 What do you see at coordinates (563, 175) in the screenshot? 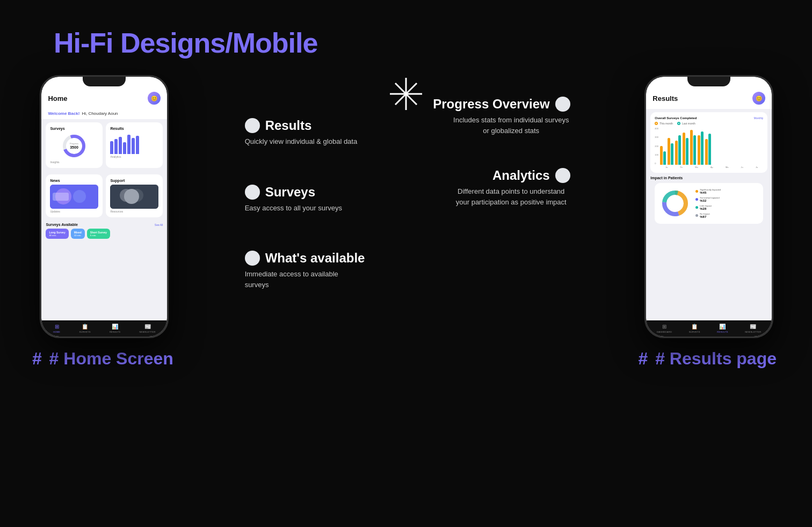
I see `callout-analytics-dot` at bounding box center [563, 175].